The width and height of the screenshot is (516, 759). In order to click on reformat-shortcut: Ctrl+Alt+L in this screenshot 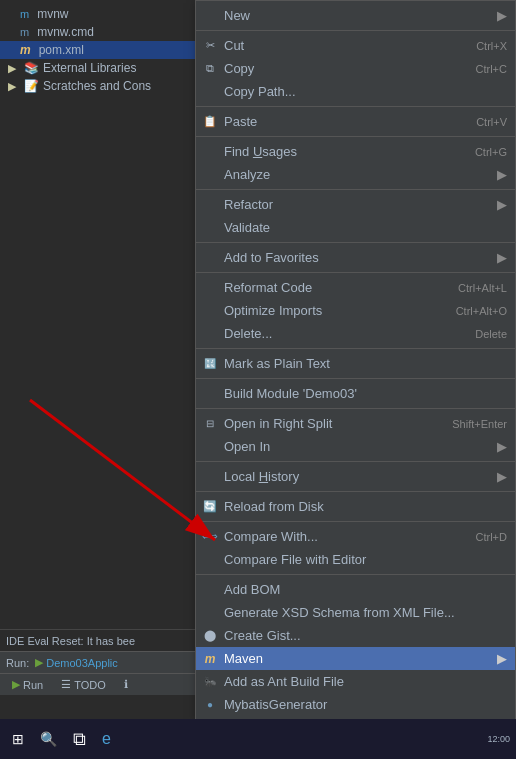, I will do `click(472, 288)`.